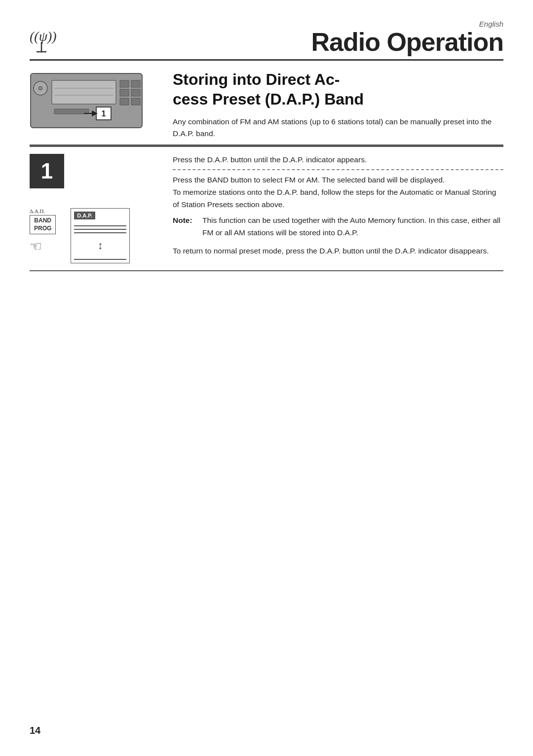 Image resolution: width=533 pixels, height=756 pixels. What do you see at coordinates (94, 209) in the screenshot?
I see `step-left-column: 1 Δ.Α.Π. BAND PROG ☜ D.A.P.` at bounding box center [94, 209].